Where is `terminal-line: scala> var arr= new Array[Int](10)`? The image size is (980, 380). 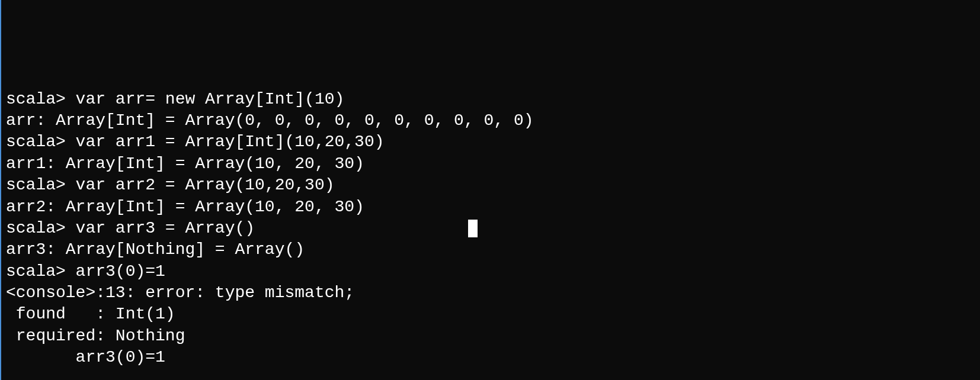
terminal-line: scala> var arr= new Array[Int](10) is located at coordinates (491, 99).